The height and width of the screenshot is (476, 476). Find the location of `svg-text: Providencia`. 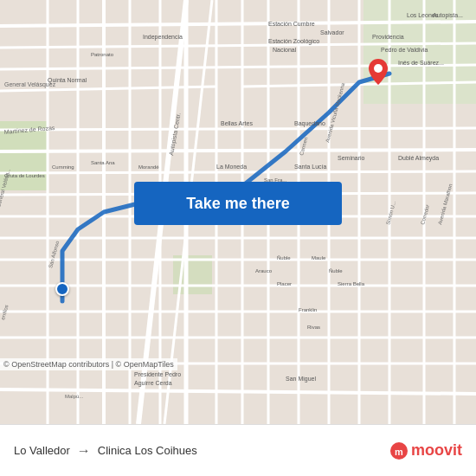

svg-text: Providencia is located at coordinates (388, 36).